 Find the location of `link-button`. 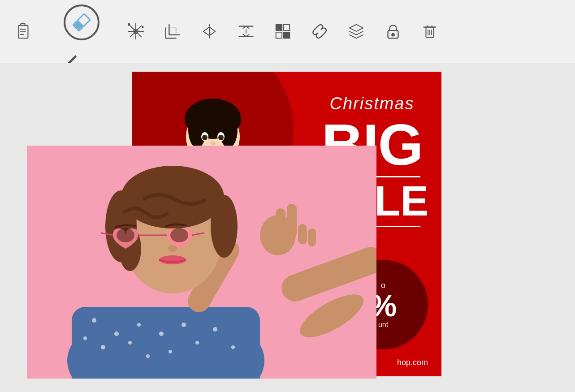

link-button is located at coordinates (320, 31).